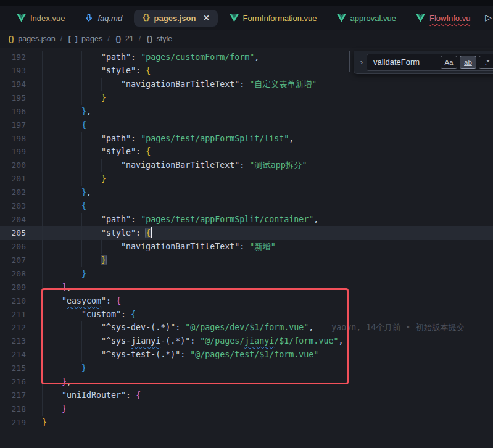 The image size is (493, 448). I want to click on line-number: 194, so click(13, 85).